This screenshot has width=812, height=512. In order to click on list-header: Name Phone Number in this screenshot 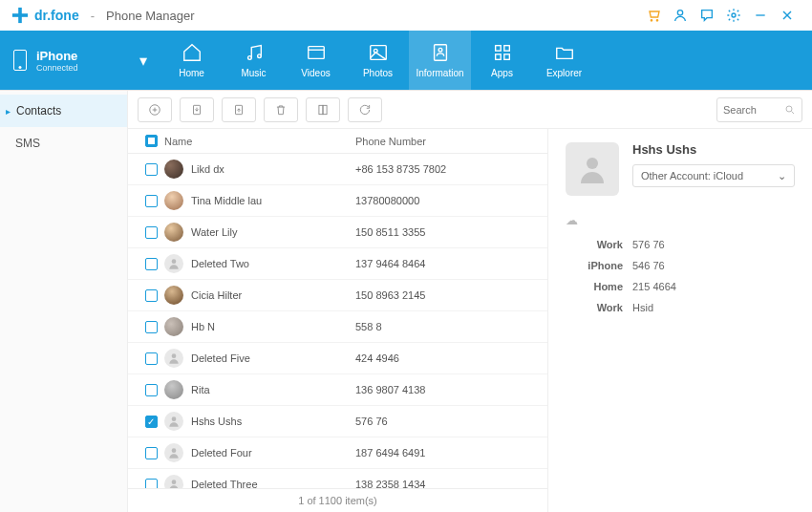, I will do `click(338, 141)`.